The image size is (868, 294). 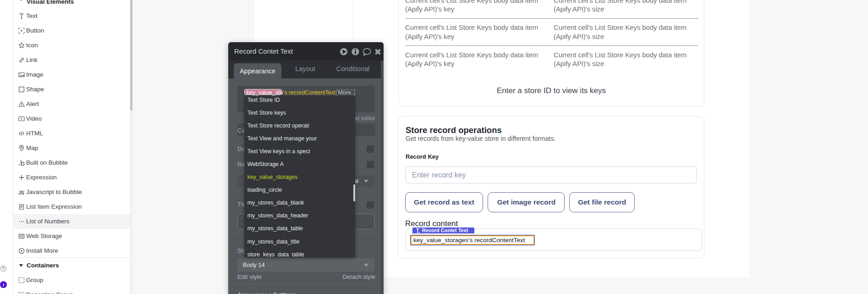 I want to click on svg-text: JS, so click(x=21, y=193).